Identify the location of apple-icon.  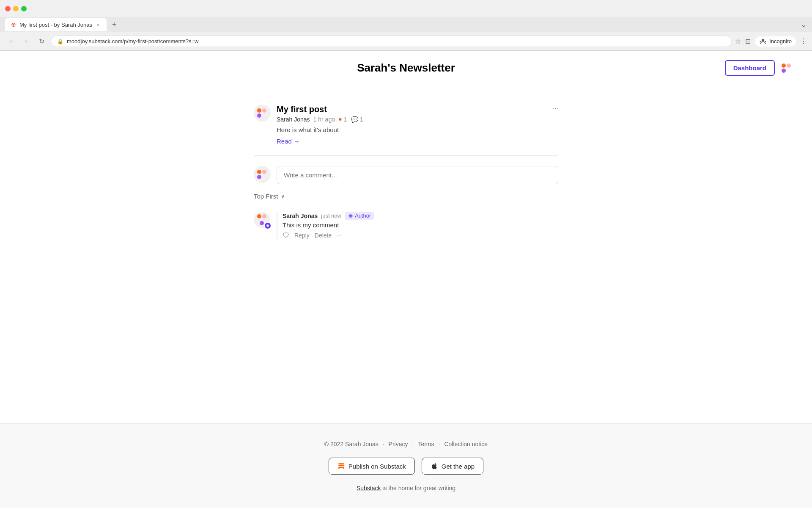
(434, 466).